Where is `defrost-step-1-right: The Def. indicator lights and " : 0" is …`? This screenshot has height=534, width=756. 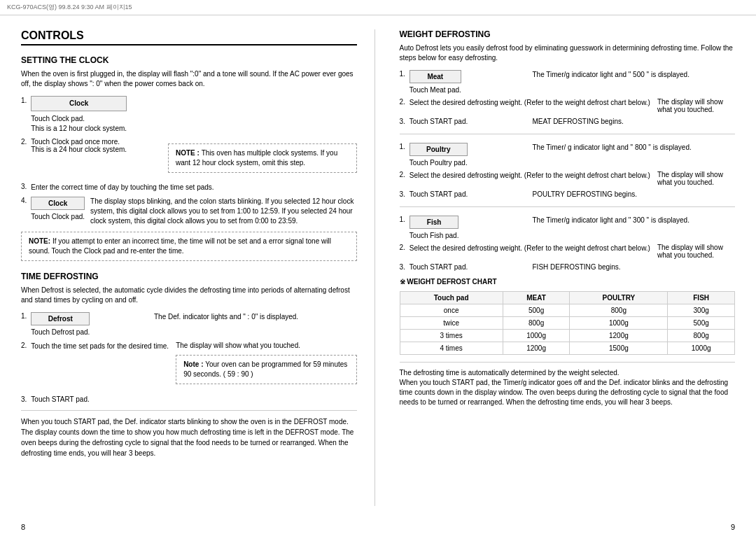
defrost-step-1-right: The Def. indicator lights and " : 0" is … is located at coordinates (255, 324).